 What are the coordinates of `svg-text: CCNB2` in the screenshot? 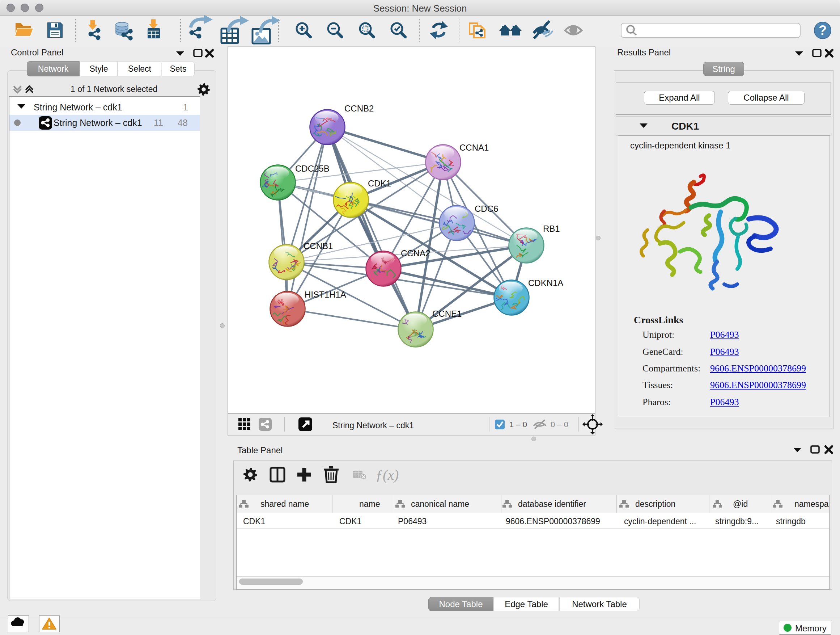 It's located at (359, 108).